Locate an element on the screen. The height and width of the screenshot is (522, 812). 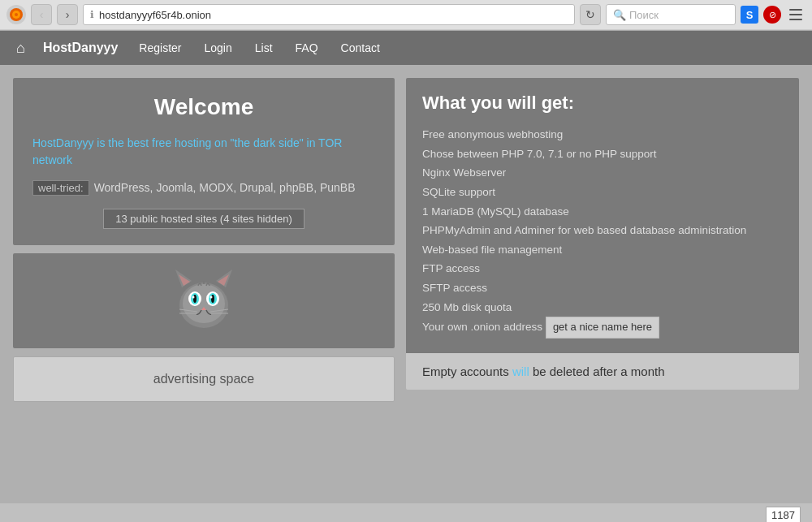
search-placeholder: Поиск is located at coordinates (644, 15).